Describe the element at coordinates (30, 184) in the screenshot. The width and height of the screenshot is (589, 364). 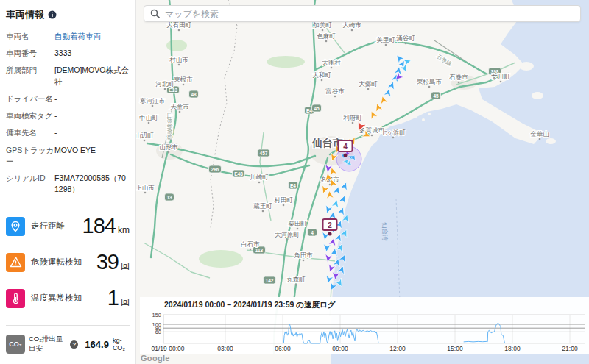
I see `field-label: シリアルID` at that location.